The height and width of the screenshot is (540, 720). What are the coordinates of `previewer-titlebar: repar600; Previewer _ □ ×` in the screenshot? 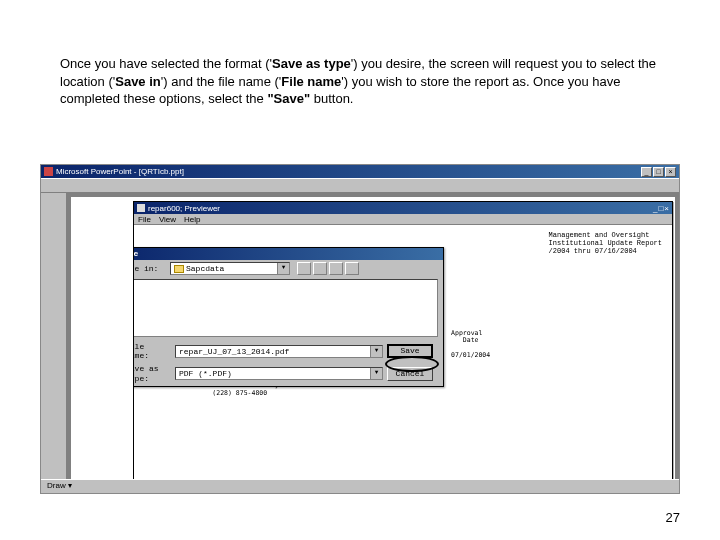 It's located at (403, 208).